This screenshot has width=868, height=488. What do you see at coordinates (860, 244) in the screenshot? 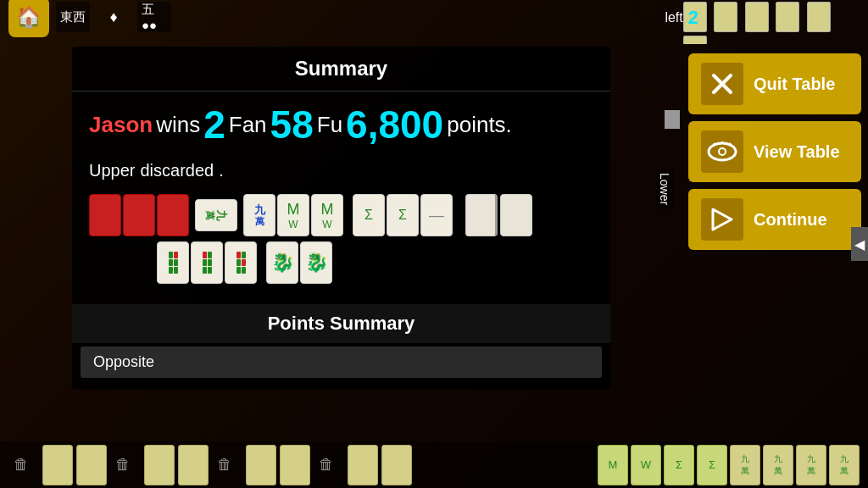
I see `arrow-icon: ◀` at bounding box center [860, 244].